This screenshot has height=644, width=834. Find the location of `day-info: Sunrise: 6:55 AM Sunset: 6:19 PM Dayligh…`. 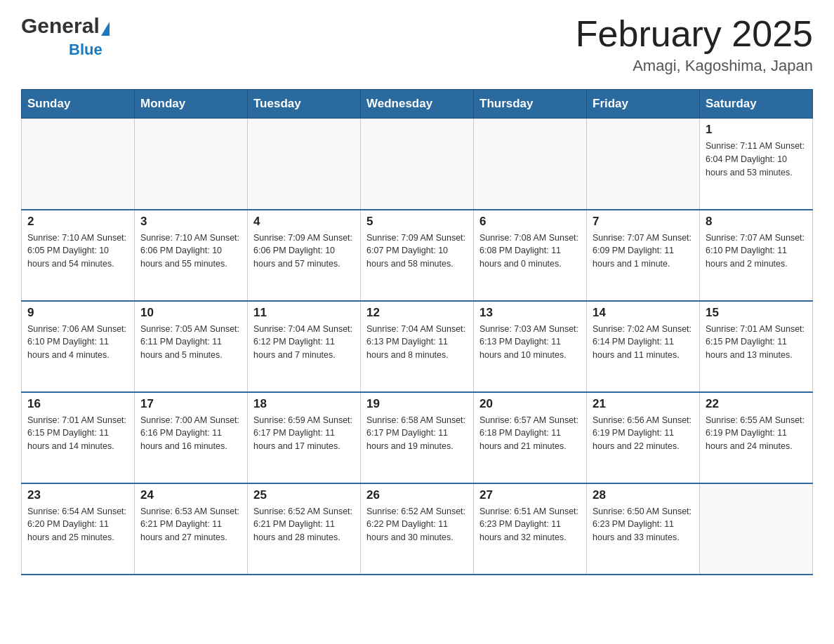

day-info: Sunrise: 6:55 AM Sunset: 6:19 PM Dayligh… is located at coordinates (756, 434).